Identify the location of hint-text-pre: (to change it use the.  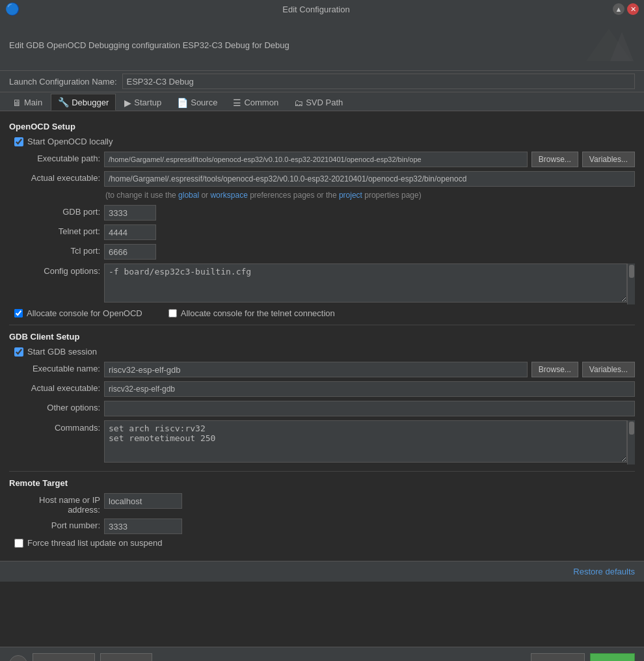
(142, 195).